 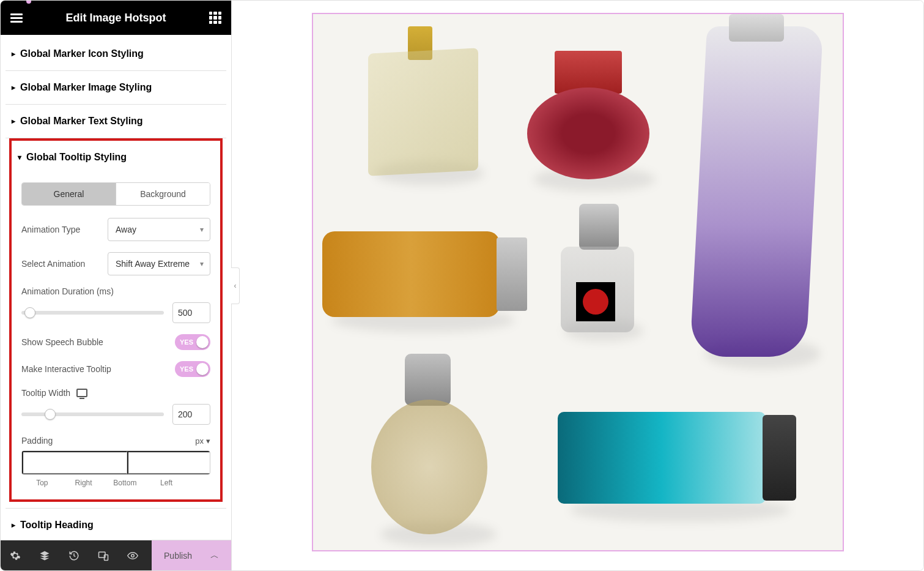 I want to click on select-animation-select: Shift Away Extreme, so click(x=159, y=264).